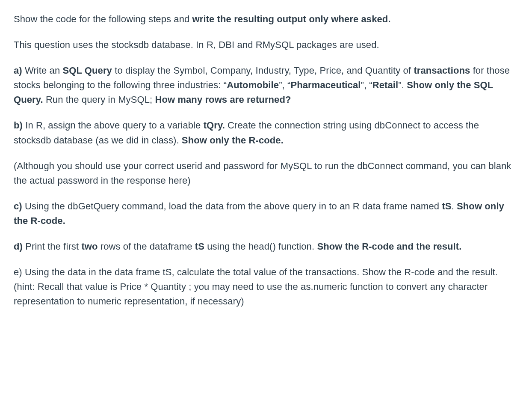 The width and height of the screenshot is (532, 411). Describe the element at coordinates (18, 206) in the screenshot. I see `question-label-c: c)` at that location.